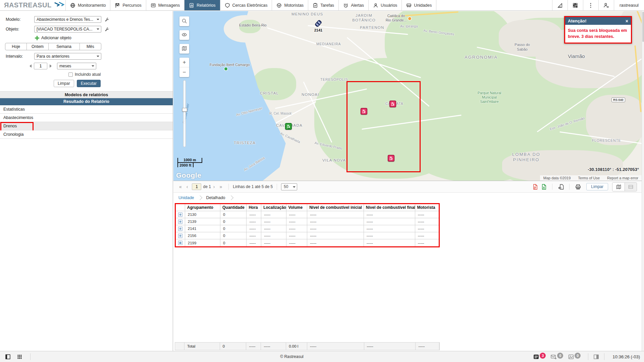 This screenshot has width=644, height=362. What do you see at coordinates (390, 207) in the screenshot?
I see `column-header-nivel-de-combustivel-final: Nível de combustível final` at bounding box center [390, 207].